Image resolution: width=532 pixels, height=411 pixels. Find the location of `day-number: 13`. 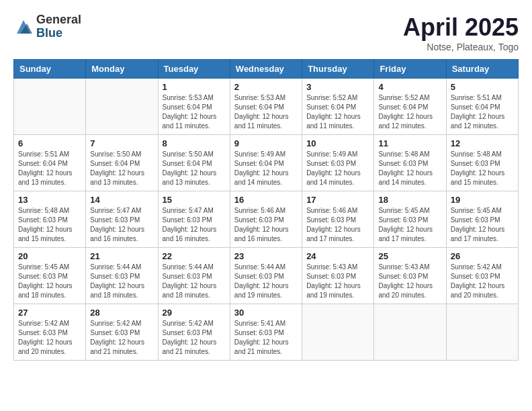

day-number: 13 is located at coordinates (50, 200).